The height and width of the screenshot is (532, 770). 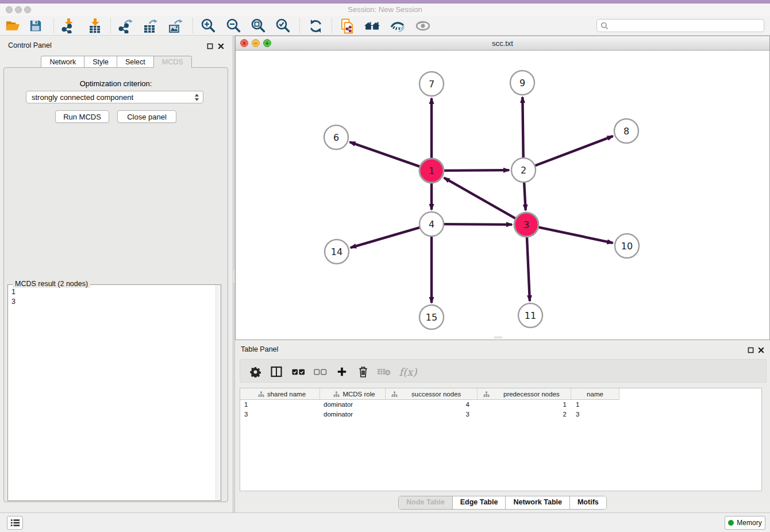 What do you see at coordinates (208, 26) in the screenshot?
I see `zoom-in-icon` at bounding box center [208, 26].